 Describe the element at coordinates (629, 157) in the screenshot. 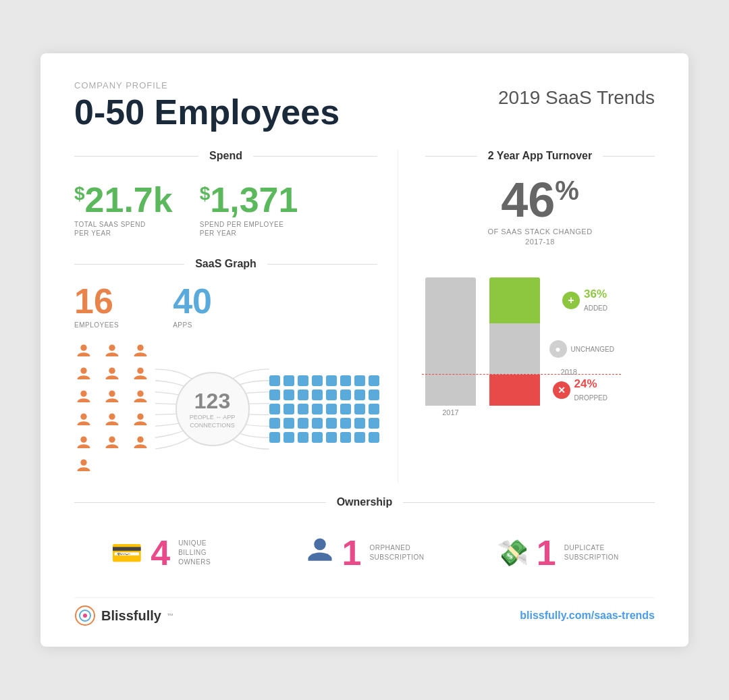

I see `divider-line-right3` at that location.